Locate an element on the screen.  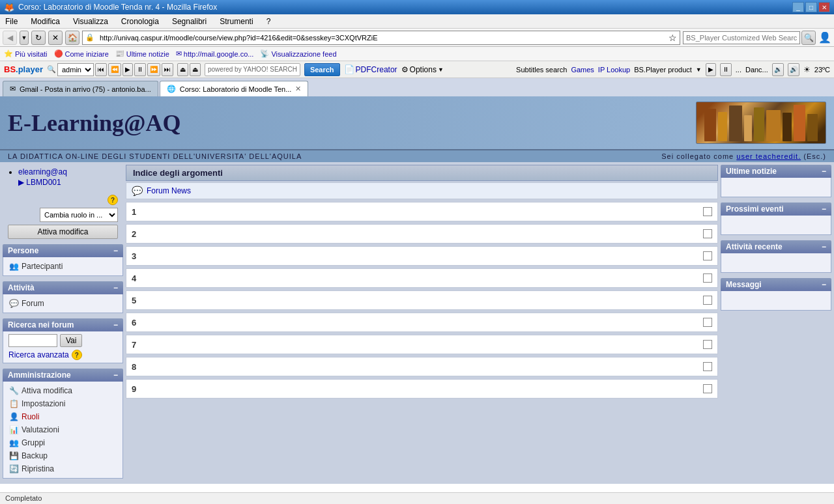
close-button: ✕ is located at coordinates (824, 7).